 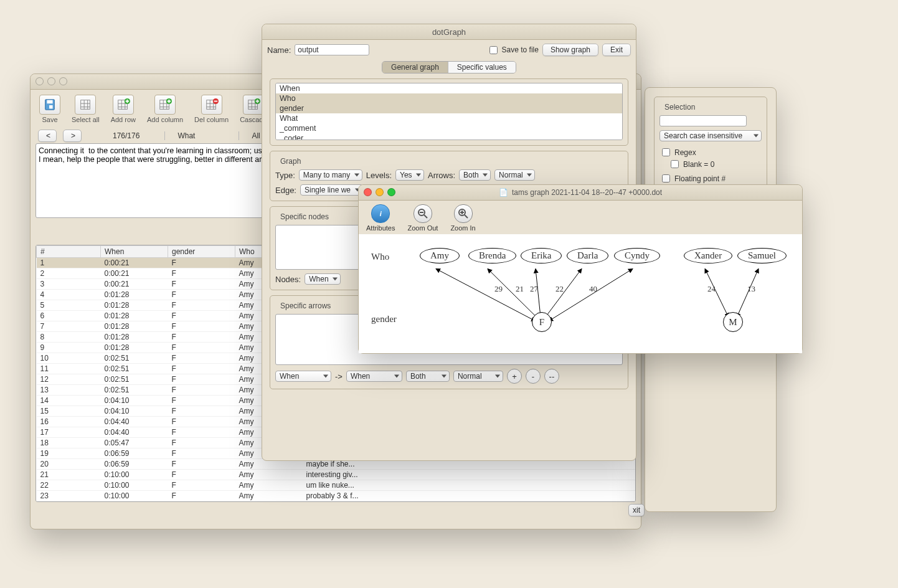 I want to click on cell: 4, so click(x=69, y=295).